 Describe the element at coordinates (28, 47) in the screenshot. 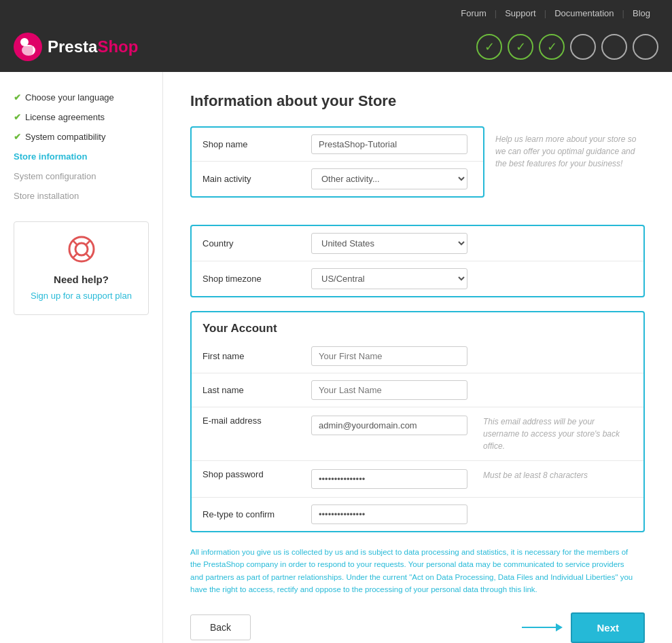

I see `logo-icon` at that location.